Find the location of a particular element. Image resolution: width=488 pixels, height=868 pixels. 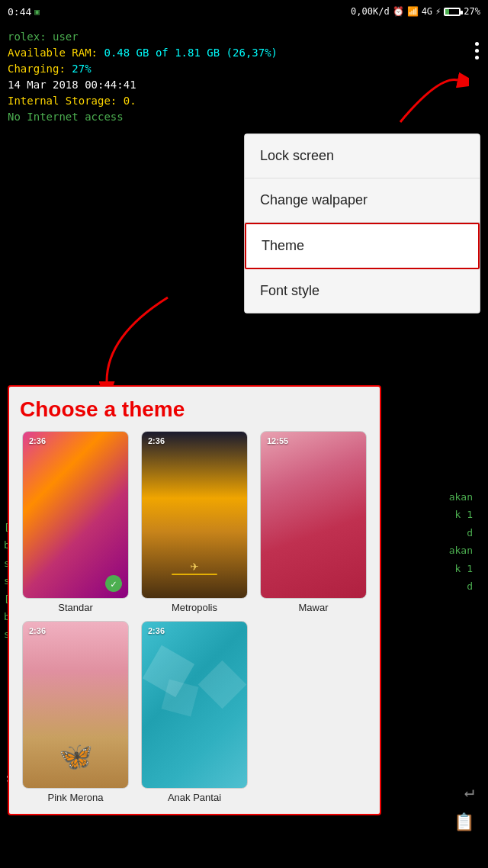

theme-label-pinkmerona: Pink Merona is located at coordinates (76, 798).